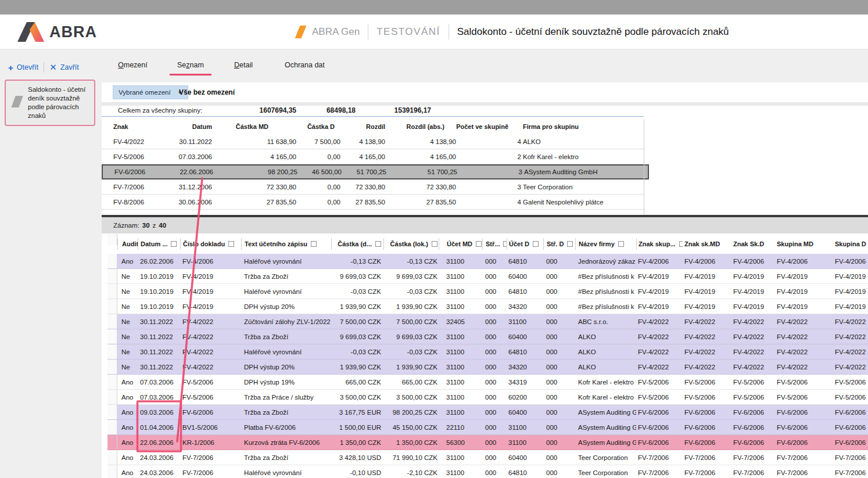  What do you see at coordinates (373, 187) in the screenshot?
I see `group-row: FV-7/200631.12.200672 330,800,0072 330,8…` at bounding box center [373, 187].